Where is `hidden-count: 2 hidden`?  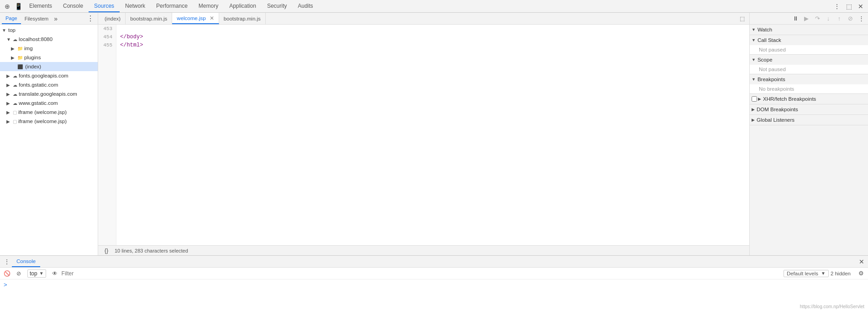 hidden-count: 2 hidden is located at coordinates (842, 274).